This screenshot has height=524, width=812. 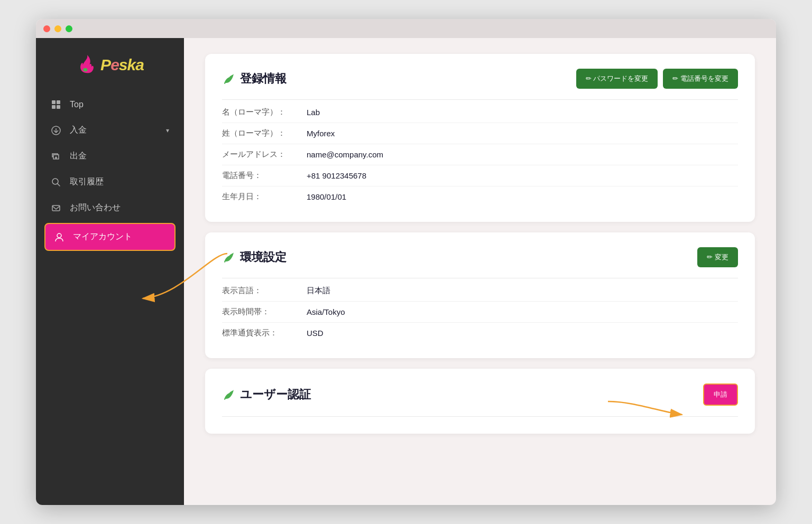 What do you see at coordinates (103, 237) in the screenshot?
I see `sidebar-item-myaccount-label: マイアカウント` at bounding box center [103, 237].